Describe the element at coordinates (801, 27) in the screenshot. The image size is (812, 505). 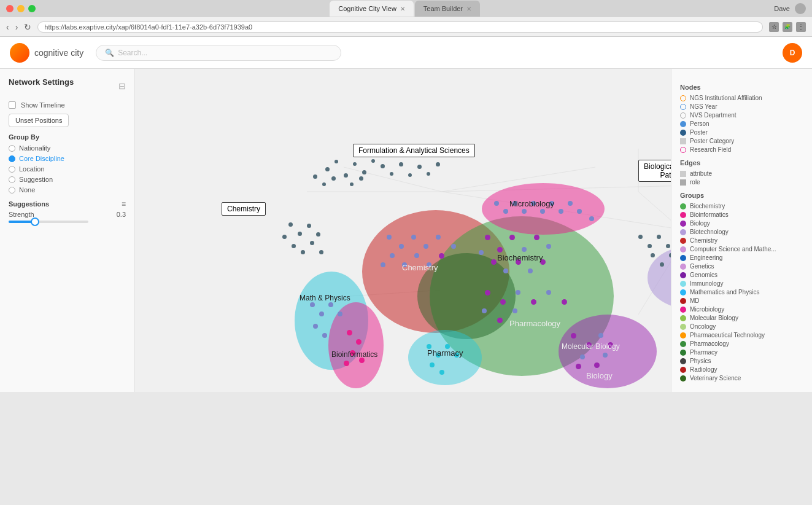
I see `chrome-menu-icon: ⋮` at that location.